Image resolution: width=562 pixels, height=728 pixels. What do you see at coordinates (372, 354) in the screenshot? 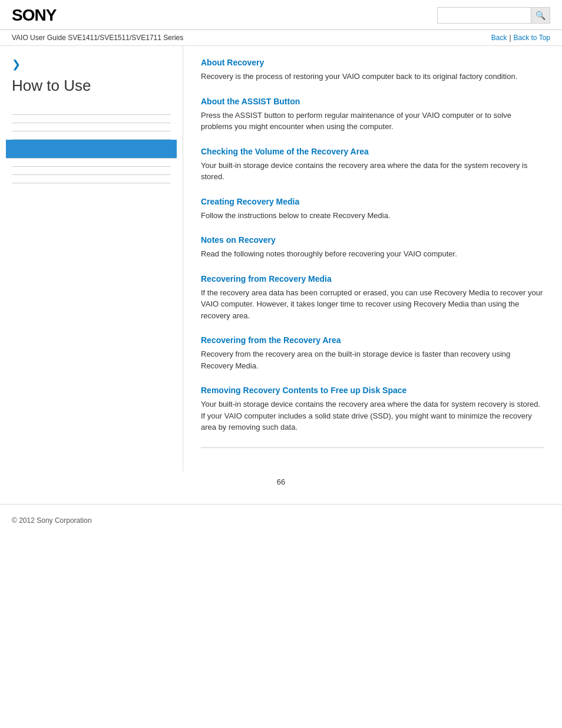
I see `section-recovering-from-area: Recovering from the Recovery Area Recove…` at bounding box center [372, 354].